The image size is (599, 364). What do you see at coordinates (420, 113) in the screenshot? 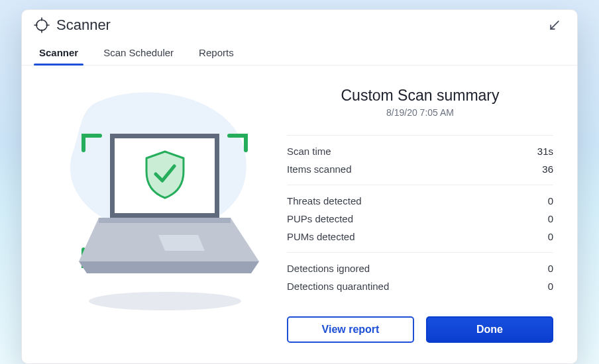
I see `summary-timestamp: 8/19/20 7:05 AM` at bounding box center [420, 113].